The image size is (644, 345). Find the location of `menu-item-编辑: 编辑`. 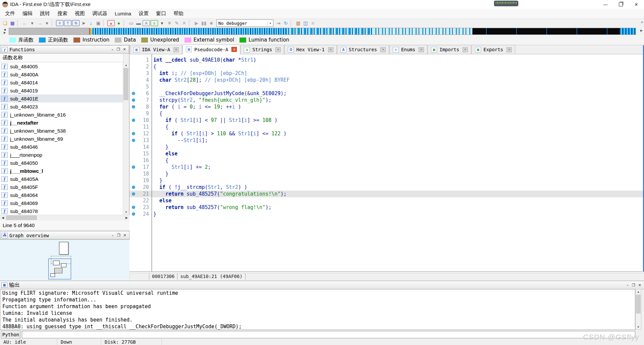

menu-item-编辑: 编辑 is located at coordinates (28, 13).